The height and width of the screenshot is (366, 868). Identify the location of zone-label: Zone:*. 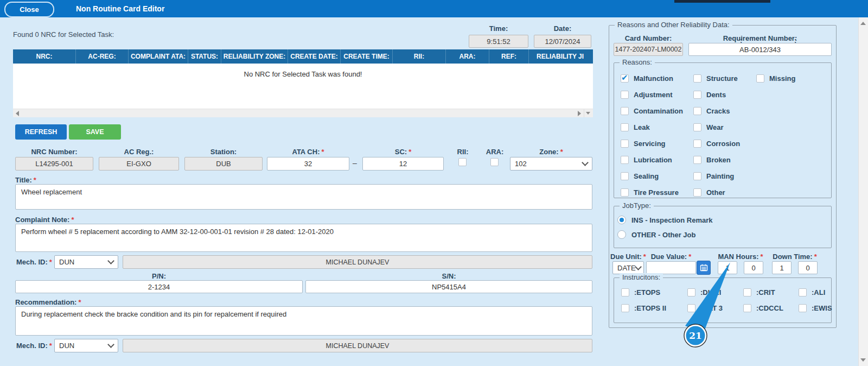
(551, 152).